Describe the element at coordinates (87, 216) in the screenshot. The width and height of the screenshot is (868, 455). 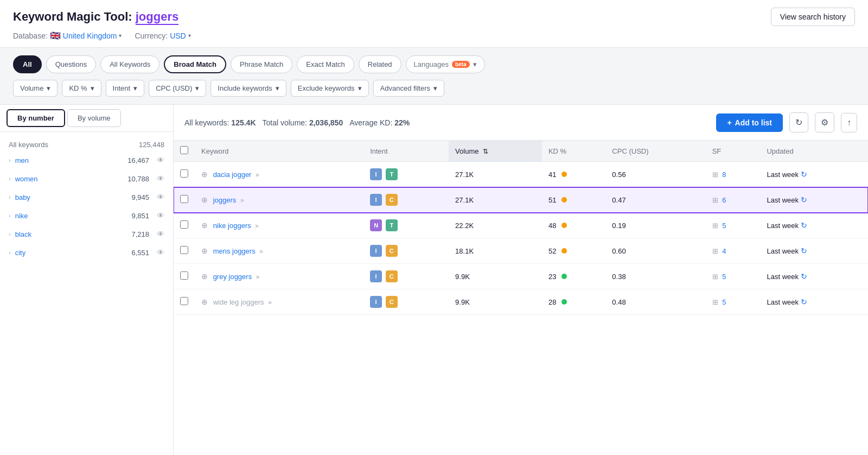
I see `sidebar-item-nike: › nike 9,851 👁` at that location.